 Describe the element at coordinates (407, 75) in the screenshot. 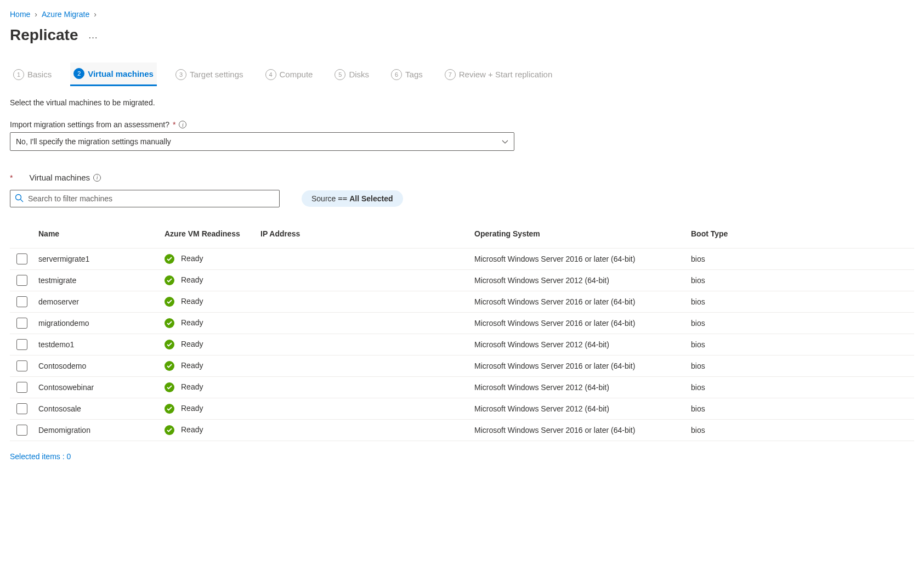

I see `tab-tags: 6 Tags` at that location.